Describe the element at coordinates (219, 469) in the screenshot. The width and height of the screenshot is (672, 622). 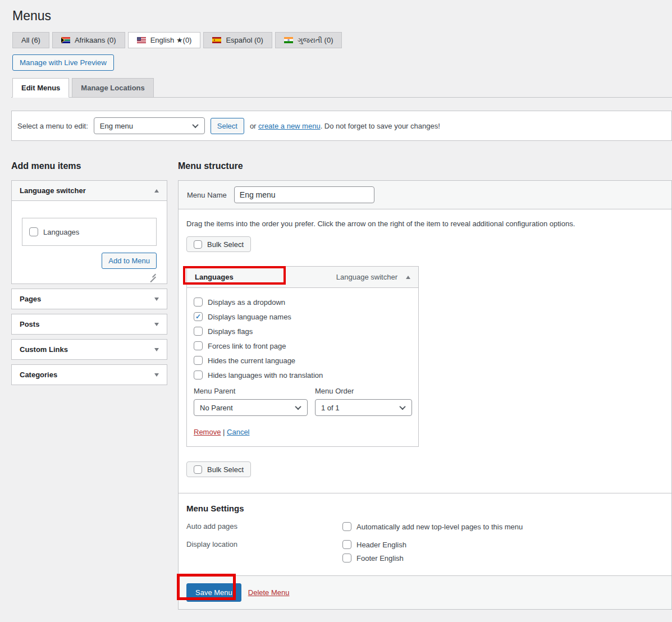
I see `bulk-select-bottom: Bulk Select` at that location.